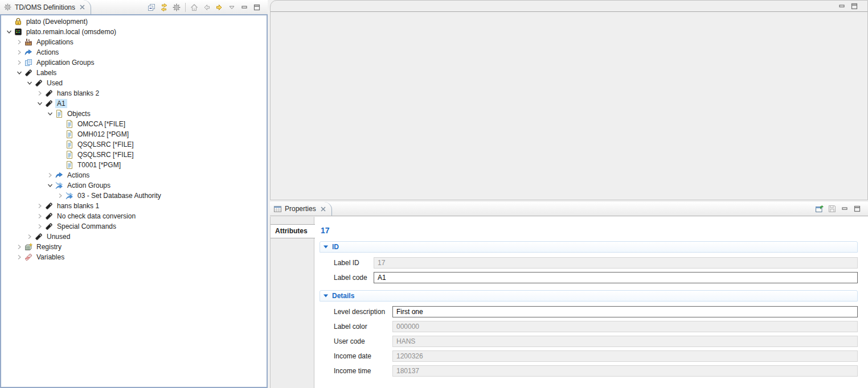 The width and height of the screenshot is (868, 388). Describe the element at coordinates (363, 327) in the screenshot. I see `field-label: Label color` at that location.